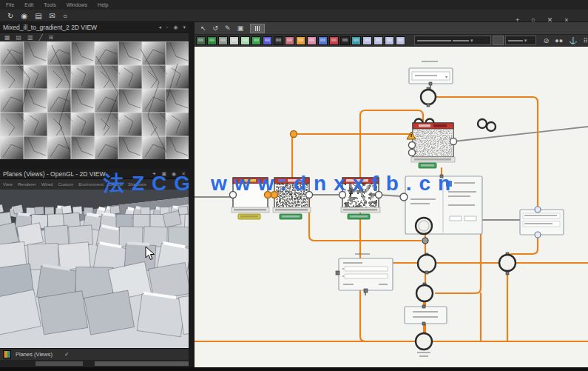 The image size is (588, 371). I want to click on node-noise-b, so click(292, 198).